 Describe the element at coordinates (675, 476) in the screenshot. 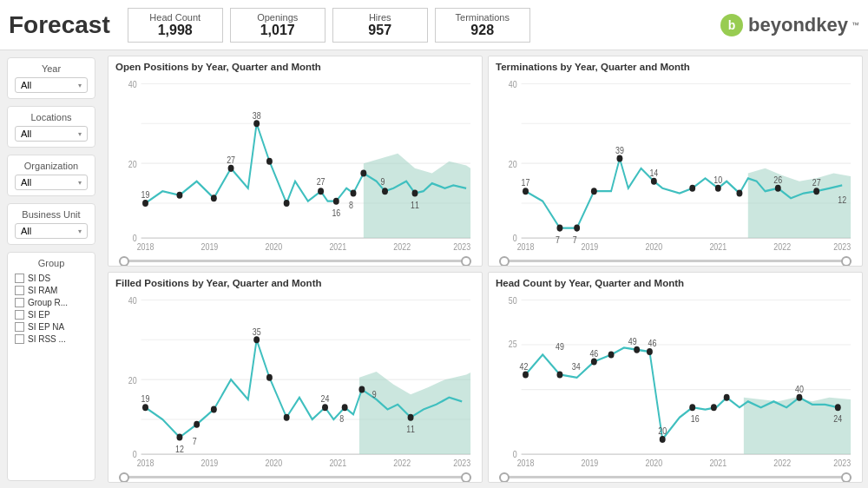

I see `chart-head-count-slider` at that location.